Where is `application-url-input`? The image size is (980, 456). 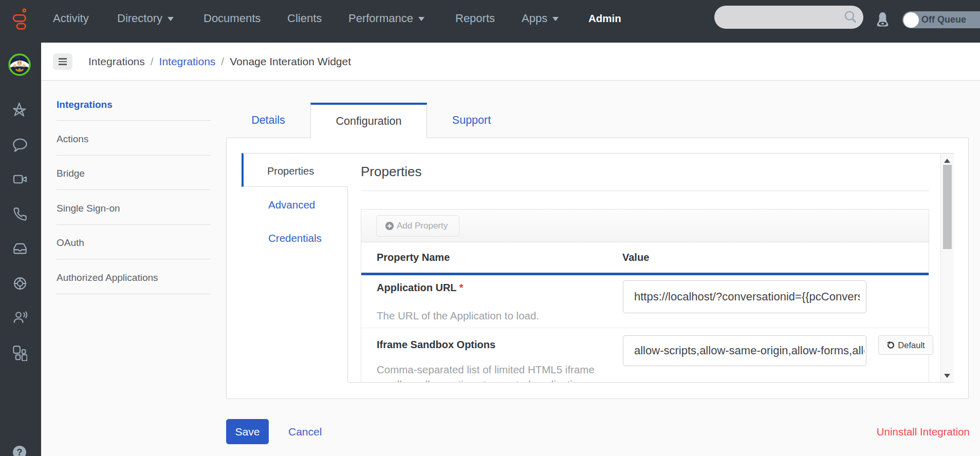
application-url-input is located at coordinates (745, 297).